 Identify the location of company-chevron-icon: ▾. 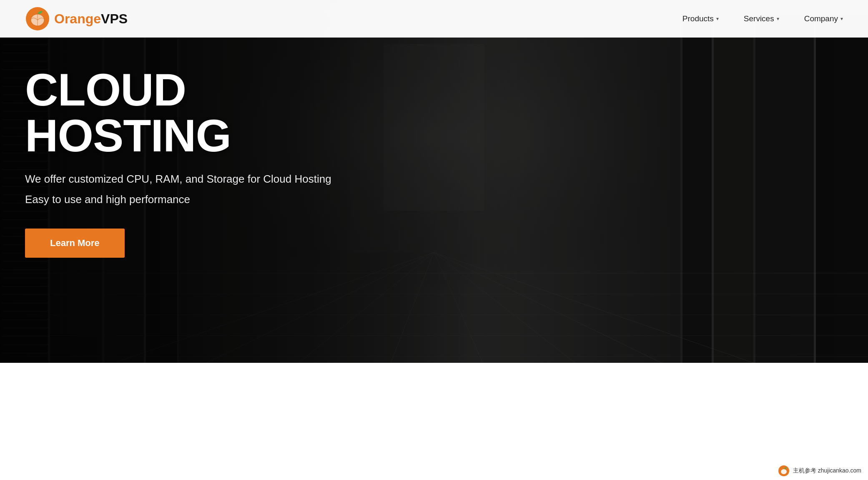
(842, 19).